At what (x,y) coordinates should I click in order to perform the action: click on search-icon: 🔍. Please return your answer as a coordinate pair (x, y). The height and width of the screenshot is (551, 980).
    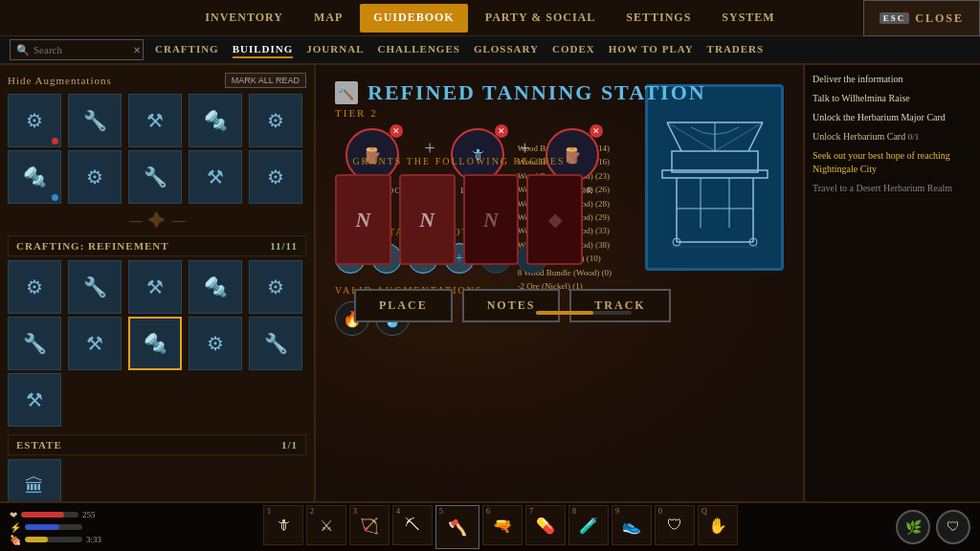
    Looking at the image, I should click on (23, 50).